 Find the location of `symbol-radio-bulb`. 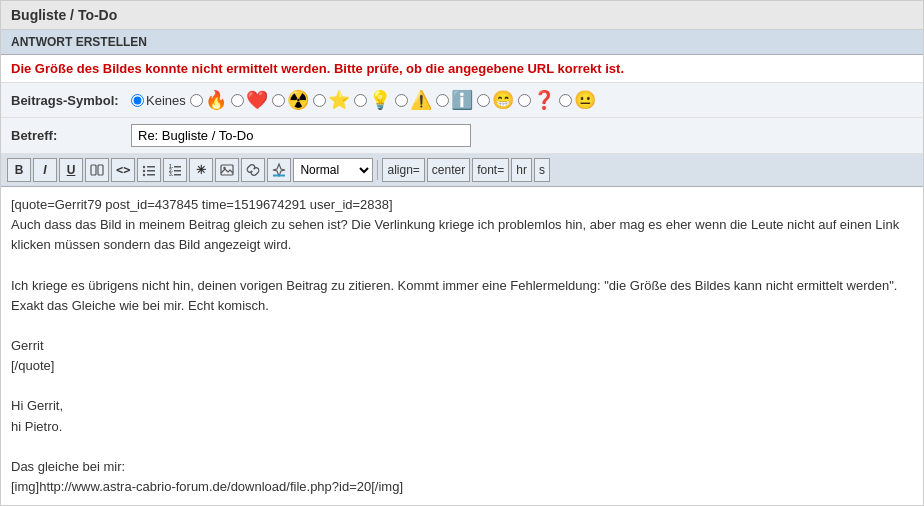

symbol-radio-bulb is located at coordinates (360, 100).